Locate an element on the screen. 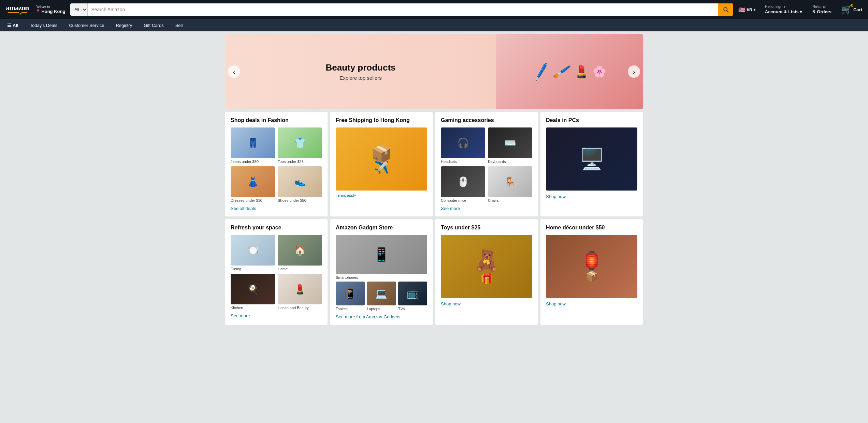 The image size is (868, 423). shipping-image: 📦 ✈️ is located at coordinates (381, 159).